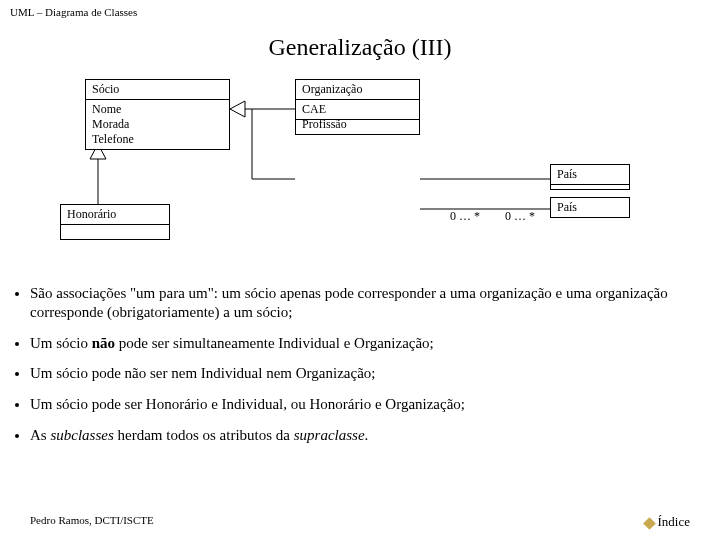  Describe the element at coordinates (360, 522) in the screenshot. I see `footer: Pedro Ramos, DCTI/ISCTE Índice` at that location.